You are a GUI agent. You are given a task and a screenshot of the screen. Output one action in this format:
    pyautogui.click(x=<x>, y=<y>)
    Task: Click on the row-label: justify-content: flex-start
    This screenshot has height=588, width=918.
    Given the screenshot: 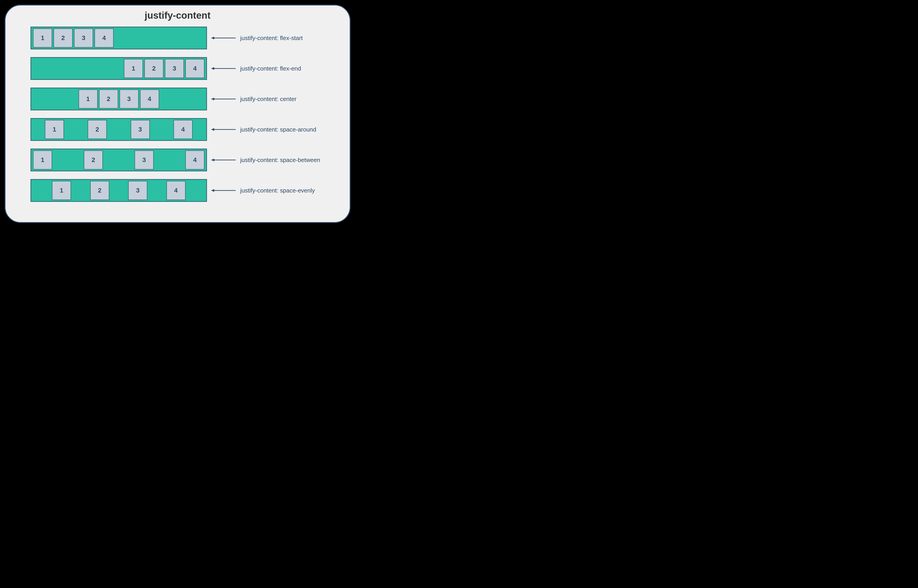 What is the action you would take?
    pyautogui.click(x=272, y=38)
    